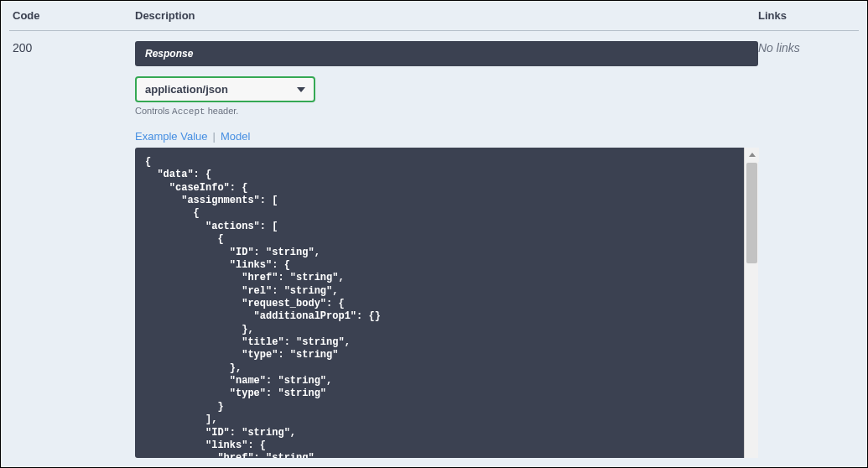  I want to click on links-value: No links, so click(808, 250).